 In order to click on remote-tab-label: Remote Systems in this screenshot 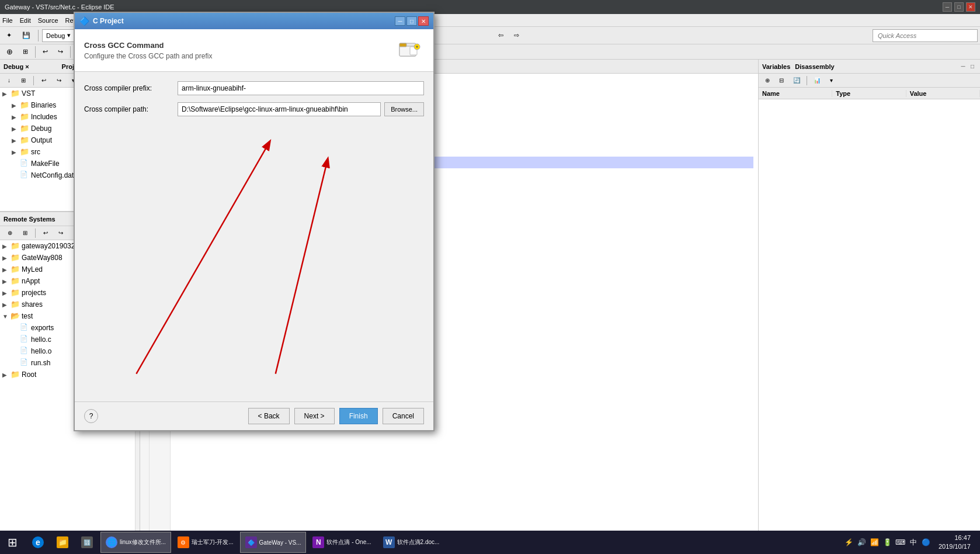, I will do `click(29, 219)`.